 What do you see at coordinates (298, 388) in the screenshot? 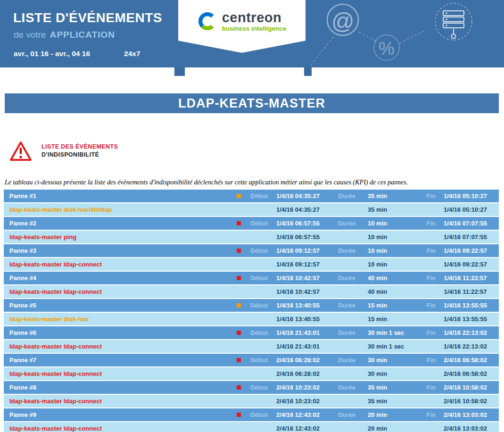
I see `event-start: 2/4/16 10:23:02` at bounding box center [298, 388].